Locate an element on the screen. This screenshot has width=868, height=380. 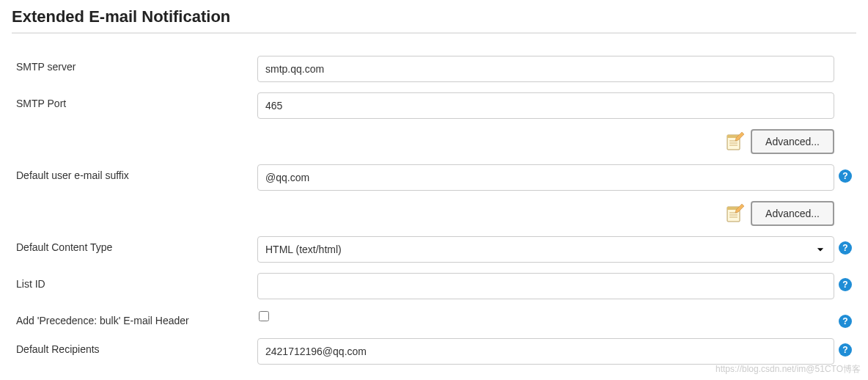
watermark: https://blog.csdn.net/im@51CTO博客 is located at coordinates (788, 369).